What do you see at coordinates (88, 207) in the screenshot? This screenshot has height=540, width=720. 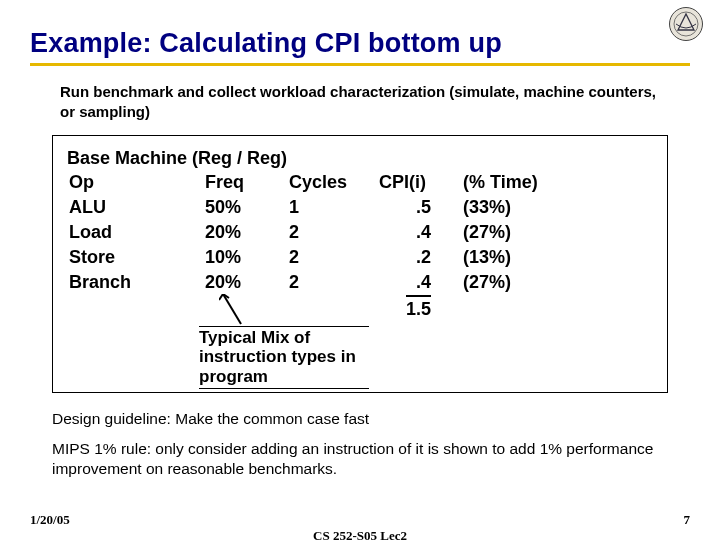 I see `cell-op: ALU` at bounding box center [88, 207].